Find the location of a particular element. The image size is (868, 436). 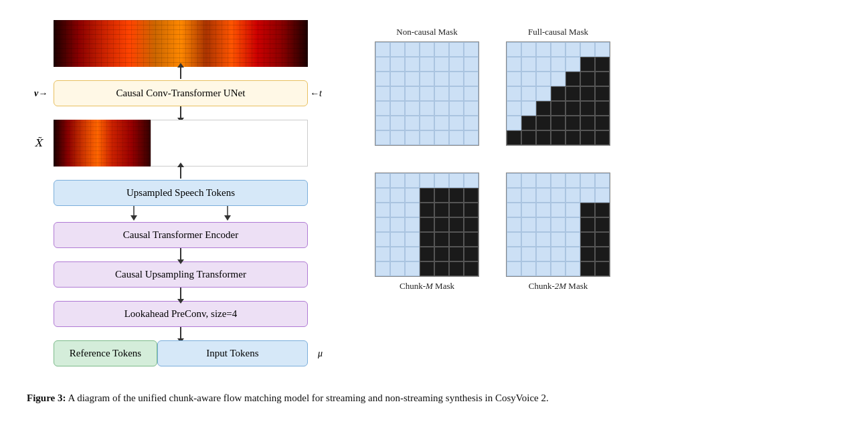

token-row: Reference Tokens Input Tokens μ is located at coordinates (181, 353).